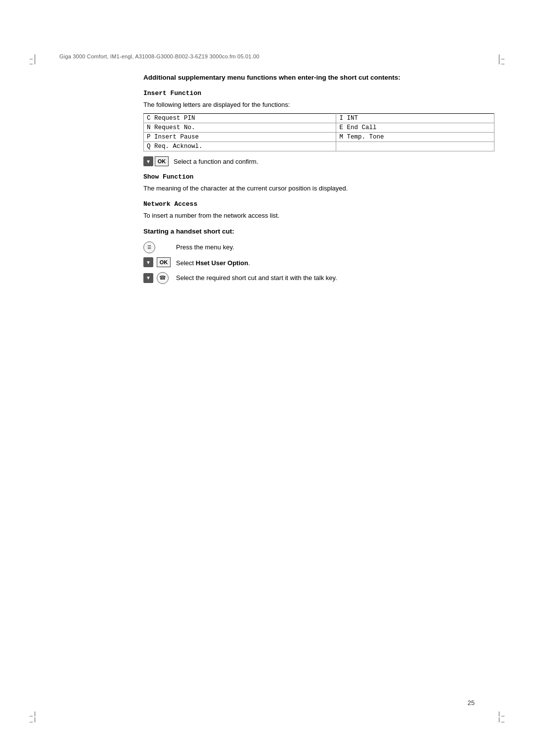 Image resolution: width=534 pixels, height=756 pixels. Describe the element at coordinates (501, 719) in the screenshot. I see `bottom-line-right: | _` at that location.